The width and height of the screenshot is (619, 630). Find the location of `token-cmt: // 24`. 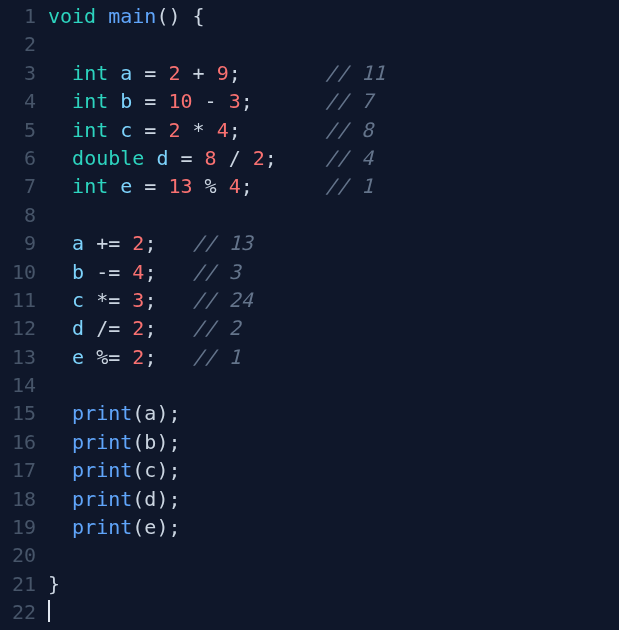

token-cmt: // 24 is located at coordinates (223, 300).